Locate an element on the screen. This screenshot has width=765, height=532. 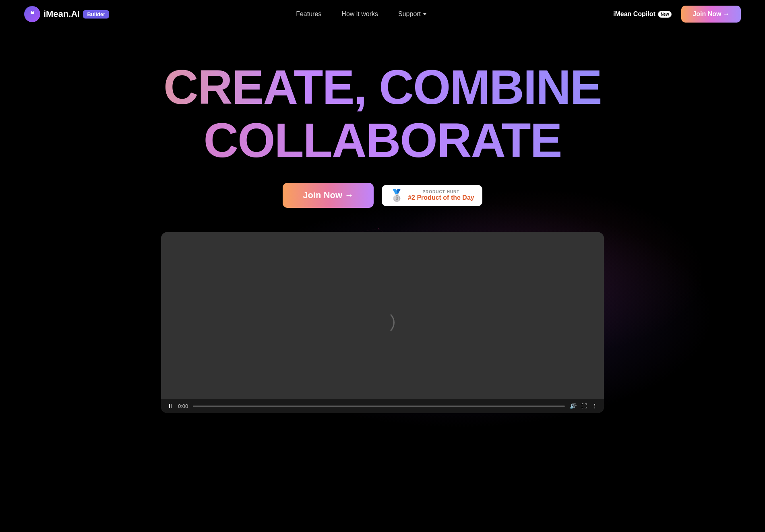
progress-bar is located at coordinates (379, 406).